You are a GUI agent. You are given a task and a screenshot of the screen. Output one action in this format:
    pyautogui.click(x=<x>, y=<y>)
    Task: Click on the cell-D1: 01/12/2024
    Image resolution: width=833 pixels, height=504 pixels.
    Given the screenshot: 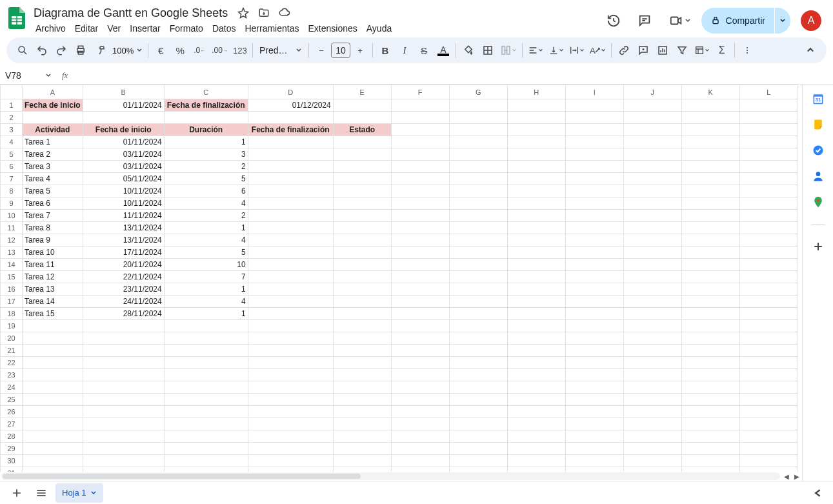 What is the action you would take?
    pyautogui.click(x=290, y=106)
    